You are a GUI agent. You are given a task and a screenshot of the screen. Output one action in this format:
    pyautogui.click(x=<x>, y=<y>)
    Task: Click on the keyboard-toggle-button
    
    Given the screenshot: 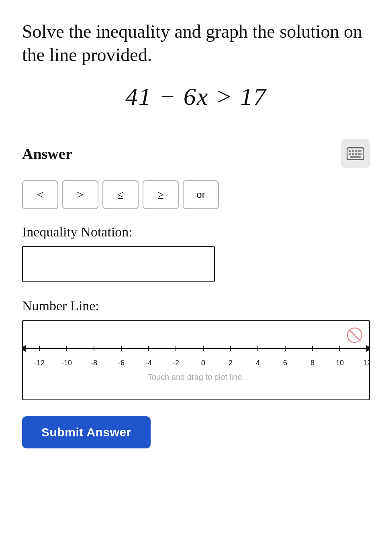 What is the action you would take?
    pyautogui.click(x=355, y=154)
    